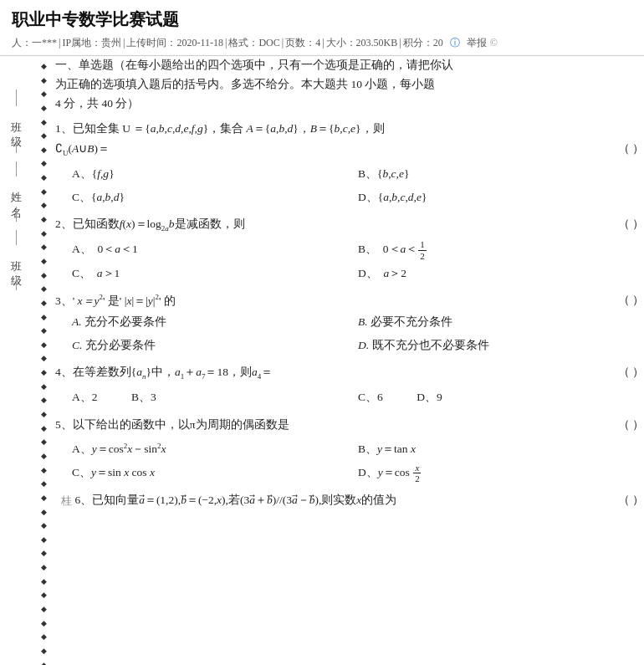 The width and height of the screenshot is (644, 665). What do you see at coordinates (16, 199) in the screenshot?
I see `sidebar-label-ming: 名` at bounding box center [16, 199].